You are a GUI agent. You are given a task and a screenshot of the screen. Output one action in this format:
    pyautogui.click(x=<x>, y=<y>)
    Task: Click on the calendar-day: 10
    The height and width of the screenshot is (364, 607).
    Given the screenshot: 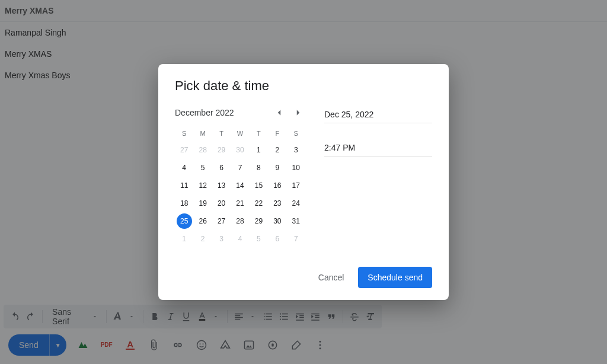 What is the action you would take?
    pyautogui.click(x=296, y=168)
    